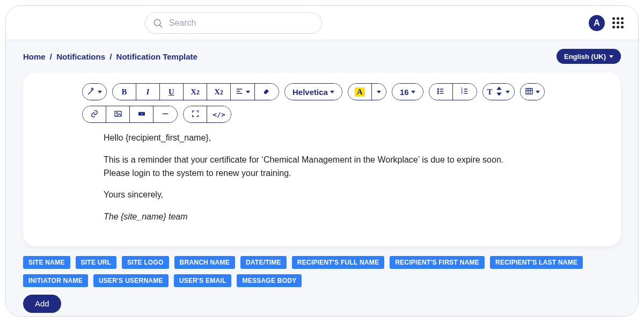 The width and height of the screenshot is (644, 322). What do you see at coordinates (345, 217) in the screenshot?
I see `message-signature: The {site_name} team` at bounding box center [345, 217].